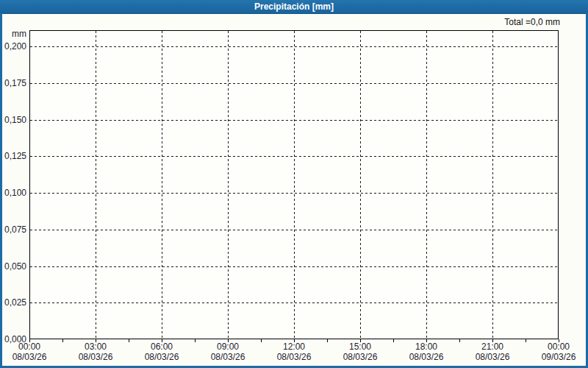 Image resolution: width=588 pixels, height=368 pixels. What do you see at coordinates (426, 352) in the screenshot?
I see `x-tick-label: 18:0008/03/26` at bounding box center [426, 352].